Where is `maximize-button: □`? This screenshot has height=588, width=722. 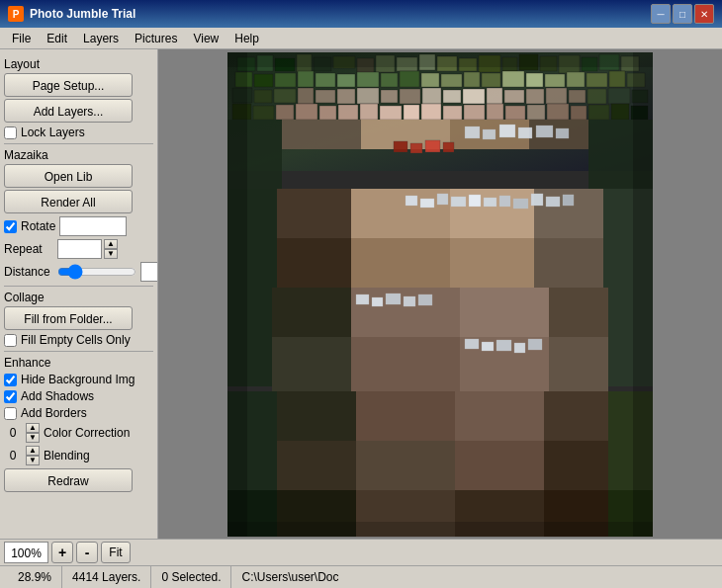
maximize-button: □ is located at coordinates (682, 14).